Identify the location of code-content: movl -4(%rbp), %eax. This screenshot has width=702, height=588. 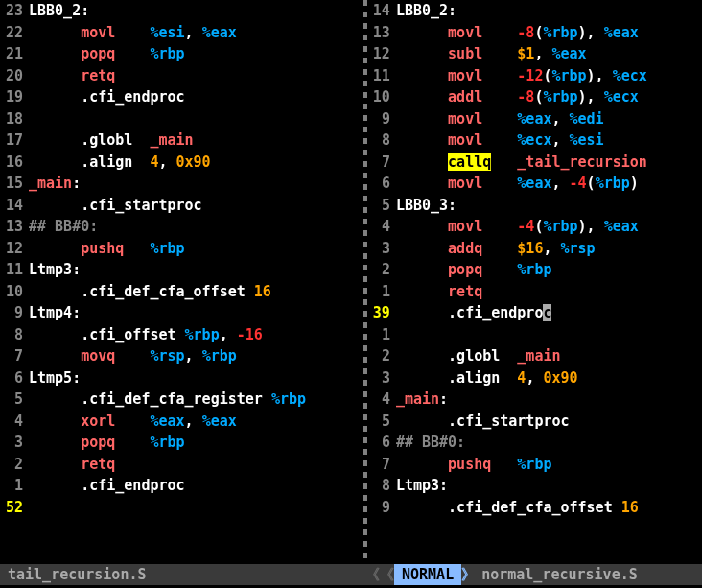
(549, 226).